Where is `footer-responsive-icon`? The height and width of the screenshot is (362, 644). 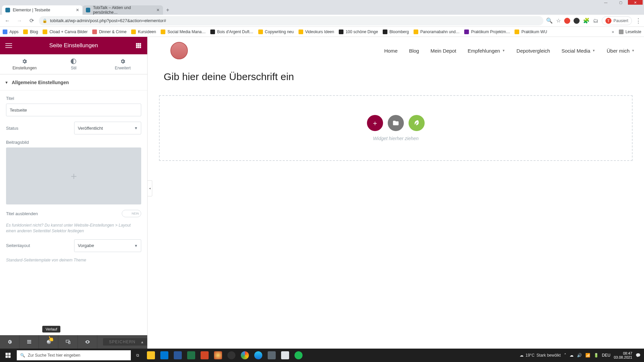 footer-responsive-icon is located at coordinates (68, 342).